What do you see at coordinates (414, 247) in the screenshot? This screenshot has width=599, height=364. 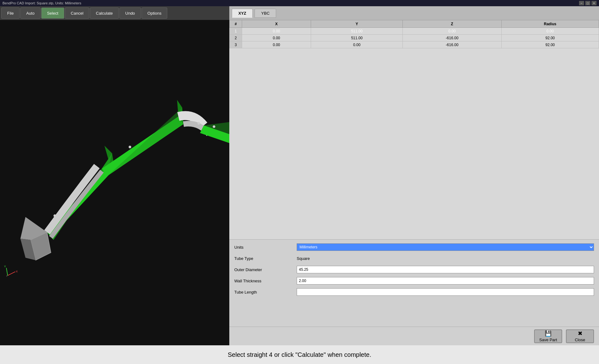 I see `units-row: Units Millimeters Inches` at bounding box center [414, 247].